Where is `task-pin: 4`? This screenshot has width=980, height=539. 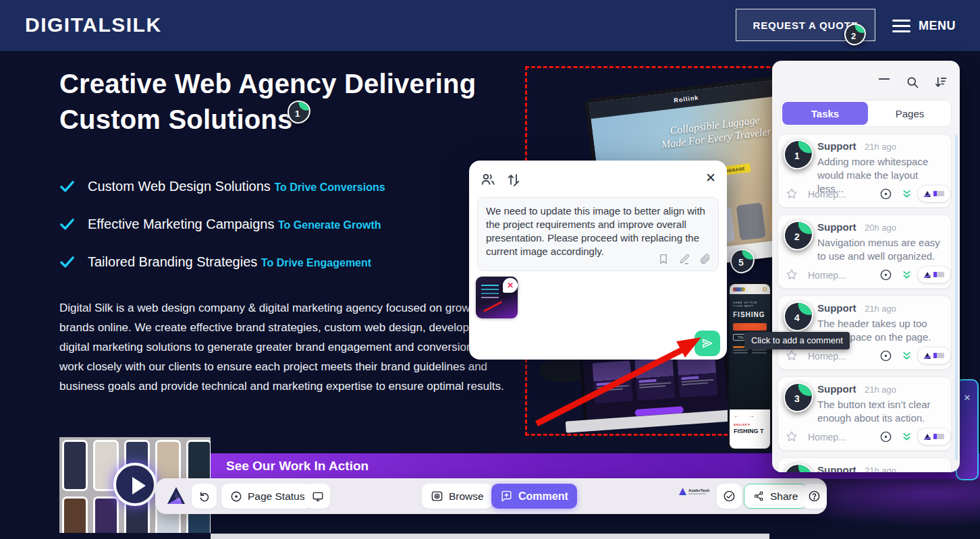 task-pin: 4 is located at coordinates (799, 317).